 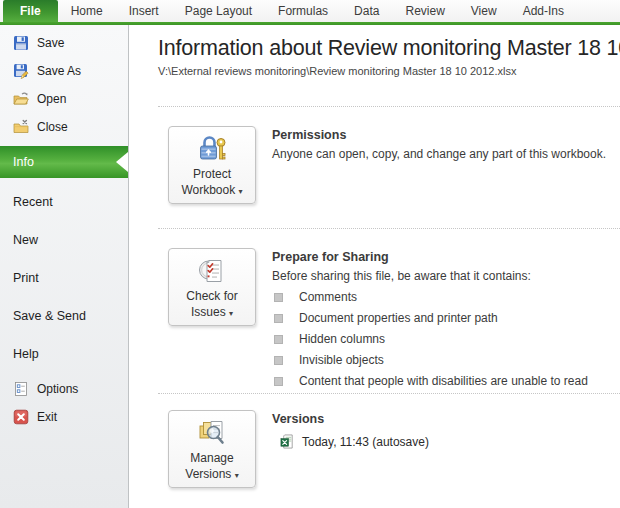 What do you see at coordinates (430, 257) in the screenshot?
I see `section-heading: Prepare for Sharing` at bounding box center [430, 257].